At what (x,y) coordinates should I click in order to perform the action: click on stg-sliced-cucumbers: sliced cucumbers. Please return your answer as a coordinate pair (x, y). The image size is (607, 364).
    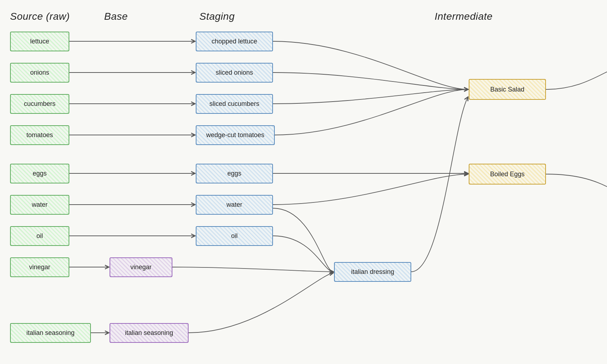
    Looking at the image, I should click on (234, 104).